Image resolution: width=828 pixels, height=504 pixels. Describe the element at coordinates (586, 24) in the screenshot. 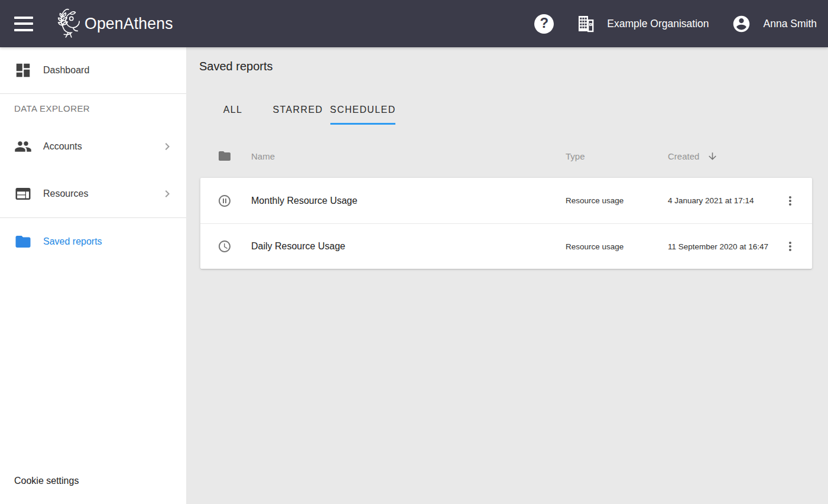

I see `organisation-icon` at that location.